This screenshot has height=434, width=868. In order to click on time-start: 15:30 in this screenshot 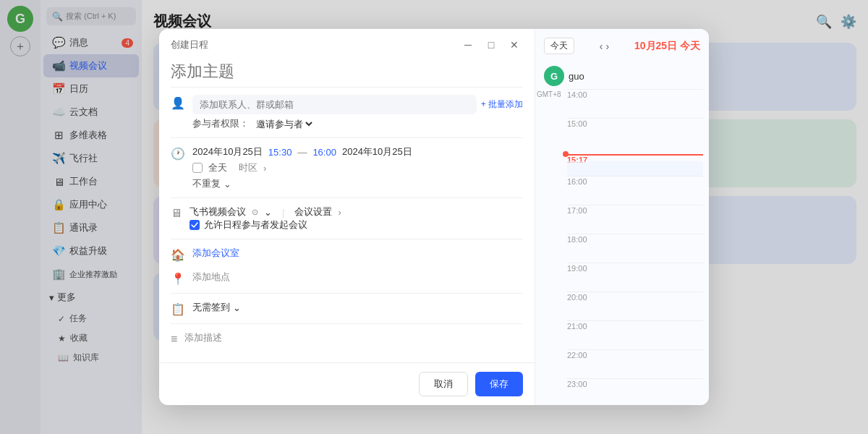, I will do `click(281, 152)`.